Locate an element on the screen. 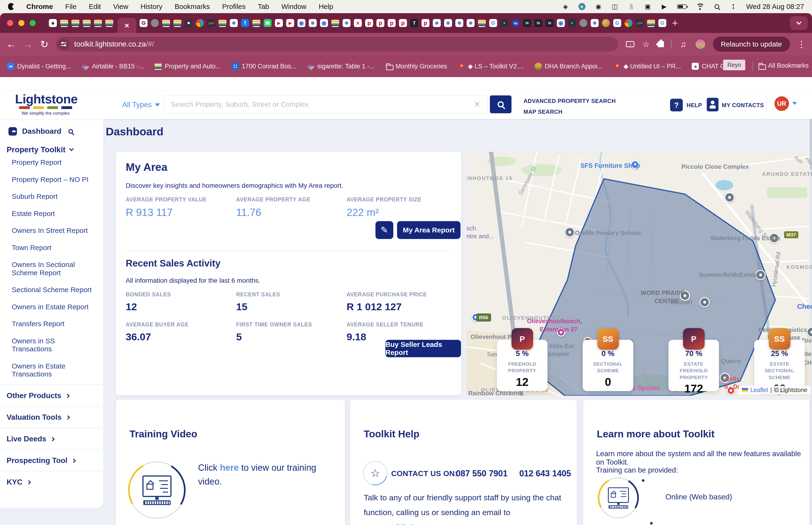 The image size is (812, 525). forward-button: → is located at coordinates (28, 44).